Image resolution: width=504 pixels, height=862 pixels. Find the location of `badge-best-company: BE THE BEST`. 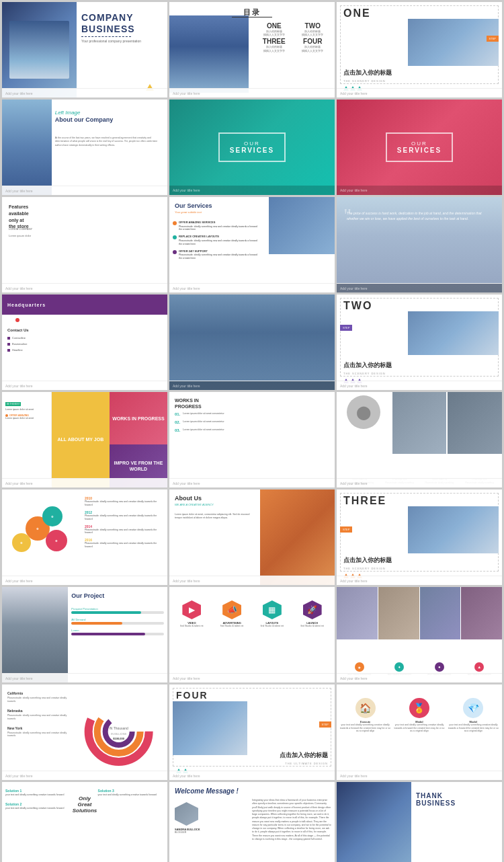

badge-best-company: BE THE BEST is located at coordinates (13, 404).